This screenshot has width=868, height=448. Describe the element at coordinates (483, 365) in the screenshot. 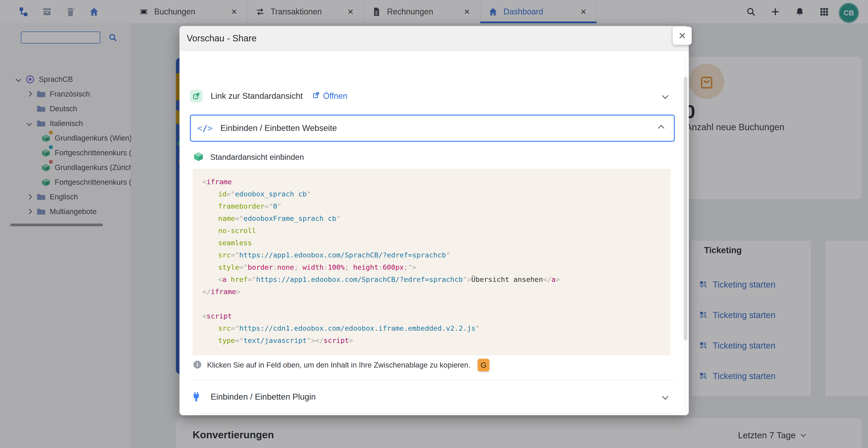

I see `grammar-extension-badge: G` at that location.